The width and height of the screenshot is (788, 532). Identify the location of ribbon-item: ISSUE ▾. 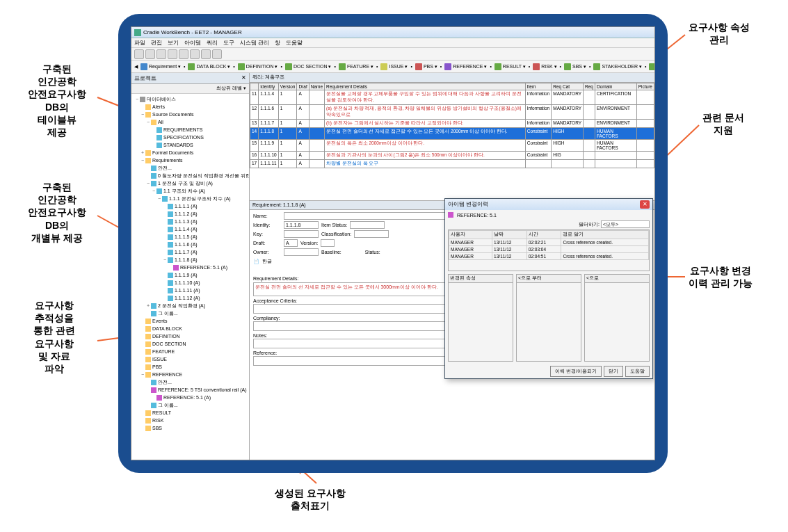
(394, 67).